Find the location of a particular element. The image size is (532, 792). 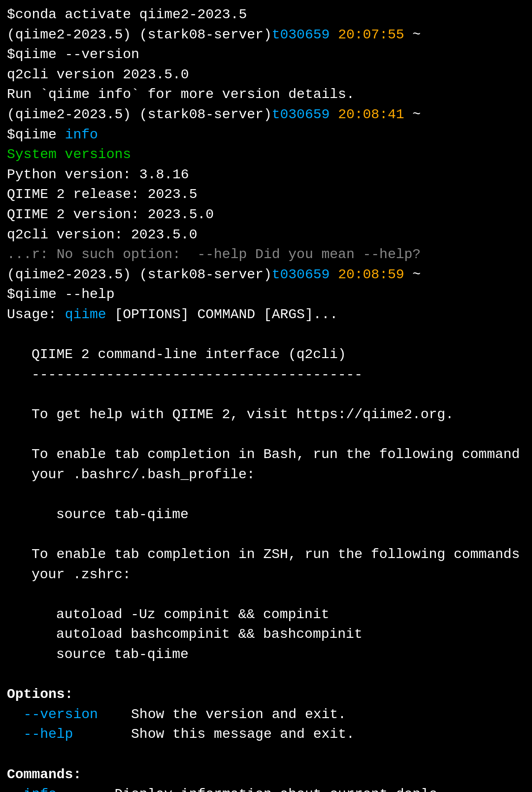

line-1: $conda activate qiime2-2023.5 is located at coordinates (266, 15).